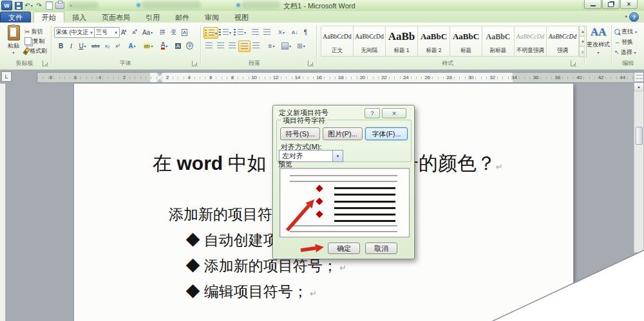  What do you see at coordinates (626, 16) in the screenshot?
I see `minimize-ribbon-icon: ▴` at bounding box center [626, 16].